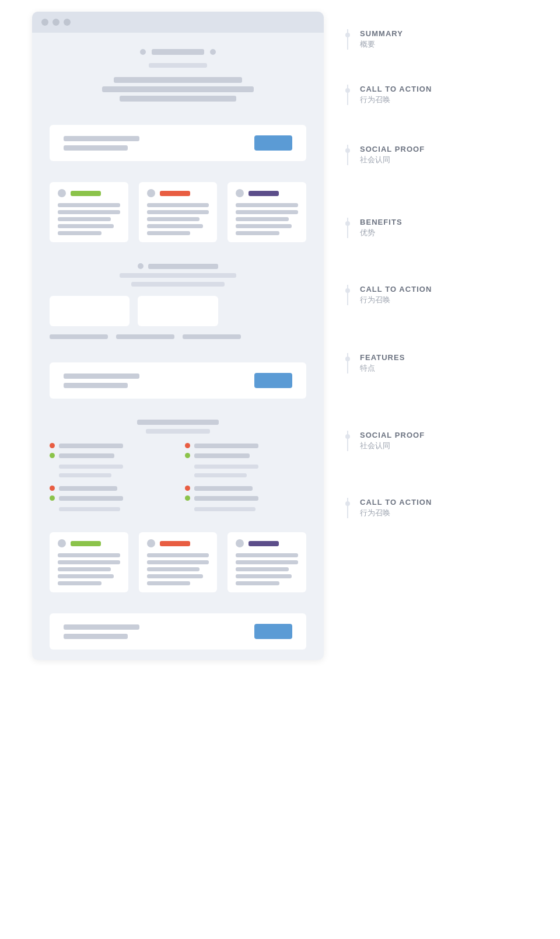  I want to click on label-cta3: CALL TO ACTION 行为召唤, so click(454, 508).